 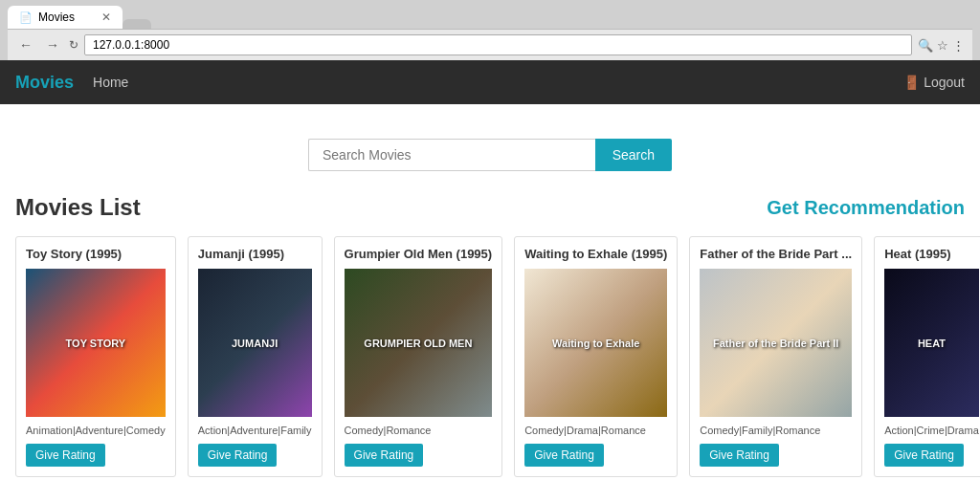 I want to click on poster-label: Father of the Bride Part II, so click(x=775, y=343).